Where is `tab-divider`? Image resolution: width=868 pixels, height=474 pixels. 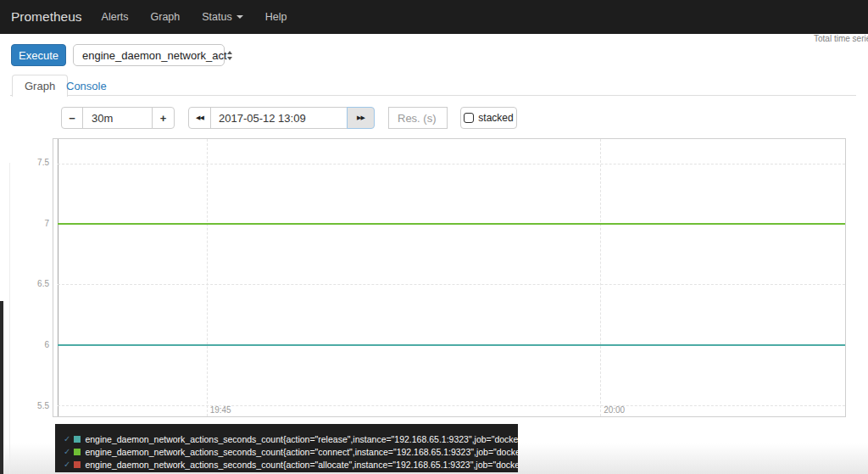
tab-divider is located at coordinates (433, 95).